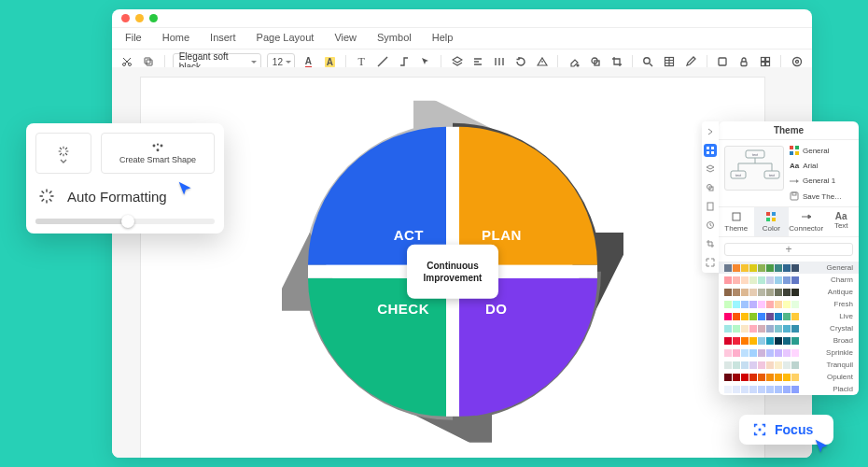  I want to click on sparkle-button, so click(63, 153).